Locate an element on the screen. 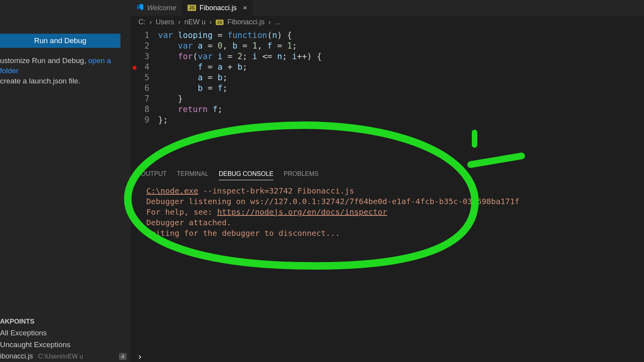  editor-tabs: Welcome JS Fibonacci.js × is located at coordinates (387, 8).